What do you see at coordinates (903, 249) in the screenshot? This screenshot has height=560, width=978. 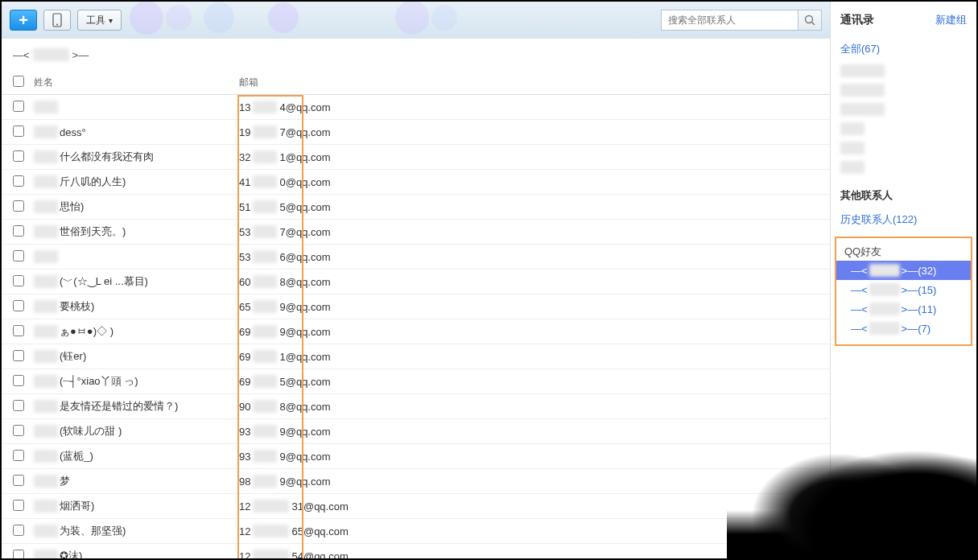 I see `qq-friends-title: QQ好友` at bounding box center [903, 249].